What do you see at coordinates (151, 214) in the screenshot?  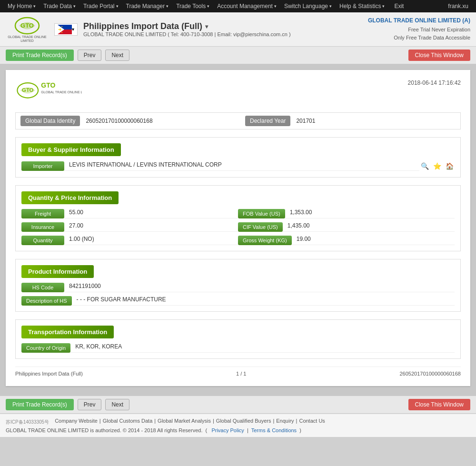 I see `freight-value: 55.00` at bounding box center [151, 214].